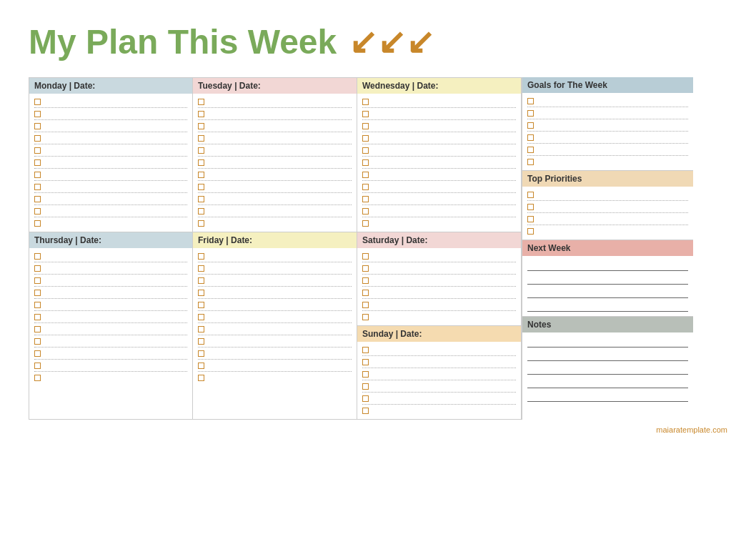 The image size is (756, 552). Describe the element at coordinates (274, 163) in the screenshot. I see `tuesday-list` at that location.